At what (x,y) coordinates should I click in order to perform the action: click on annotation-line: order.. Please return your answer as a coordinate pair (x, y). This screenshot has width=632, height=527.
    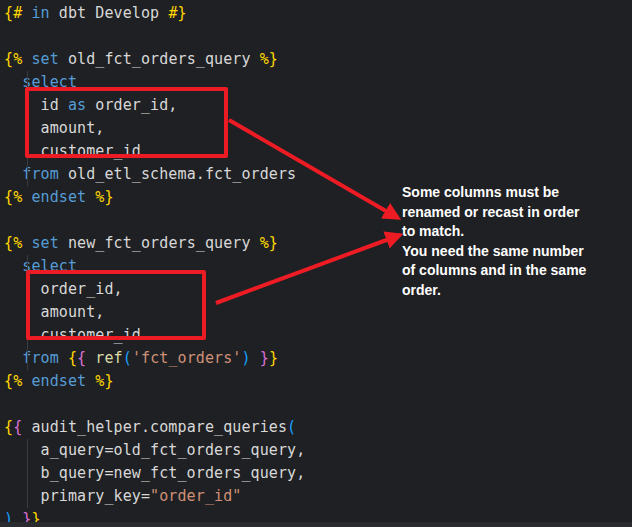
    Looking at the image, I should click on (514, 291).